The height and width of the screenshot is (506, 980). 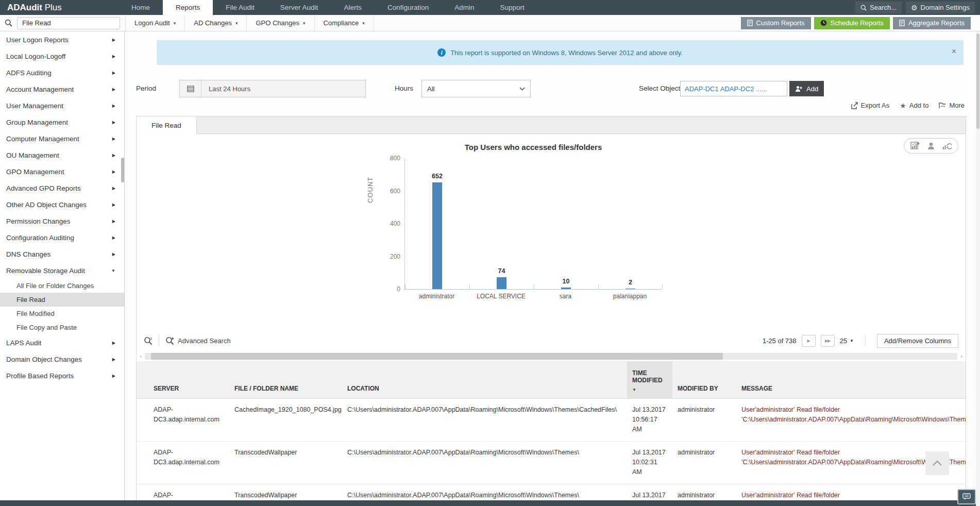 What do you see at coordinates (123, 170) in the screenshot?
I see `sidebar-scrollbar-thumb` at bounding box center [123, 170].